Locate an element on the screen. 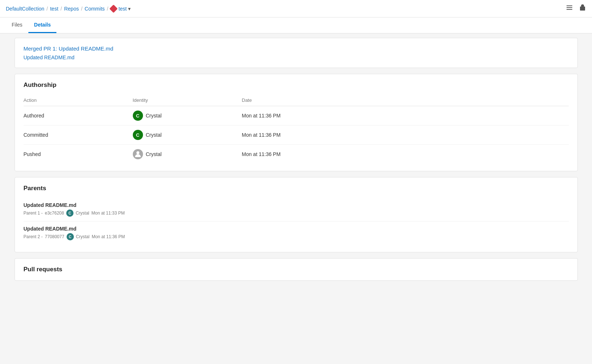 The width and height of the screenshot is (592, 364). authorship-row: AuthoredCCrystalMon at 11:36 PM is located at coordinates (296, 116).